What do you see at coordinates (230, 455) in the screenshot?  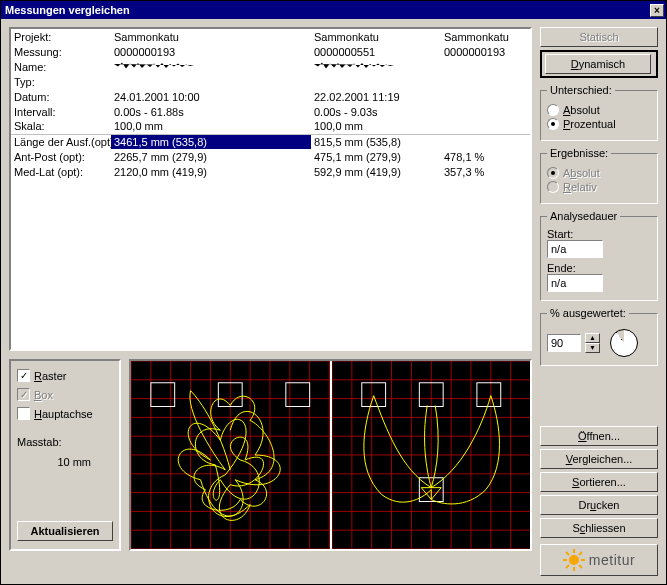 I see `plot-left` at bounding box center [230, 455].